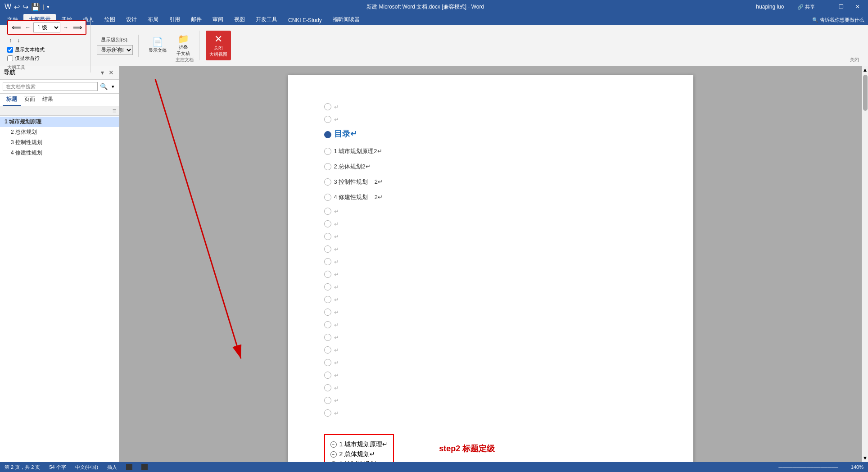 This screenshot has width=868, height=472. What do you see at coordinates (358, 182) in the screenshot?
I see `toc-item-3: 3 控制性规划 2↵` at bounding box center [358, 182].